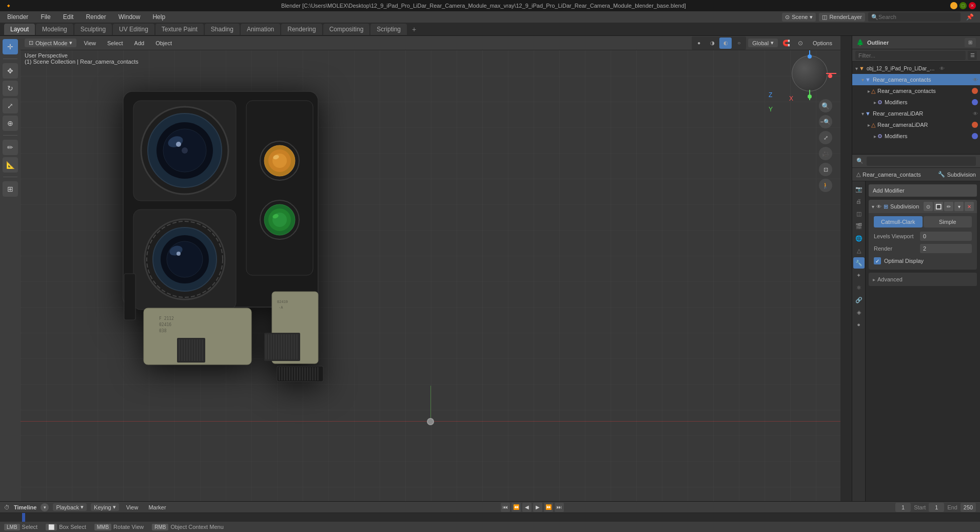  What do you see at coordinates (923, 191) in the screenshot?
I see `add-modifier-button: Add Modifier` at bounding box center [923, 191].